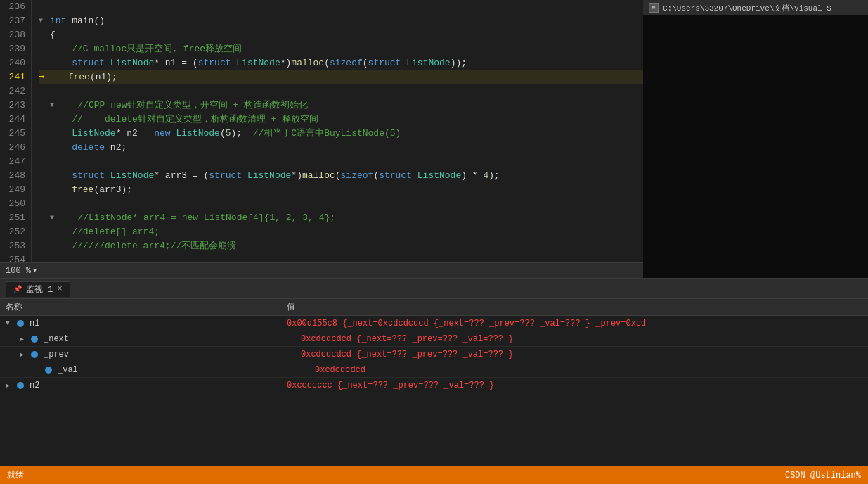  Describe the element at coordinates (18, 289) in the screenshot. I see `watch-tab-pin-icon: 📌` at that location.